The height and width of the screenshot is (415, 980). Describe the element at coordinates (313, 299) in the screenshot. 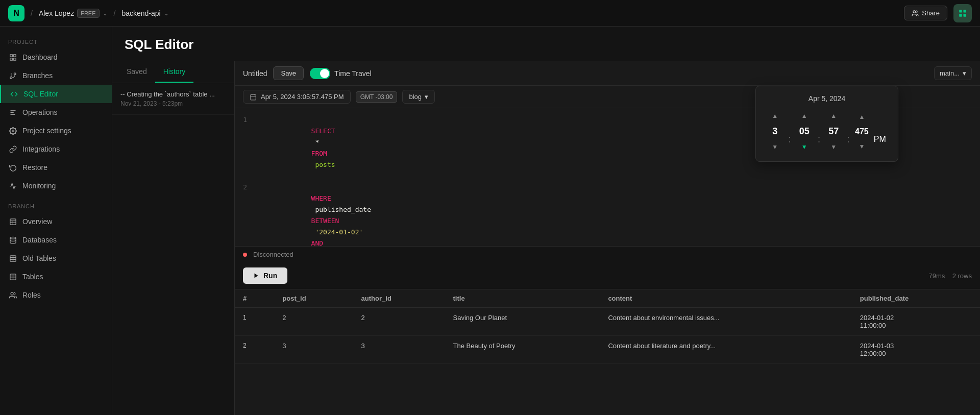

I see `col-header-post-id: post_id` at that location.